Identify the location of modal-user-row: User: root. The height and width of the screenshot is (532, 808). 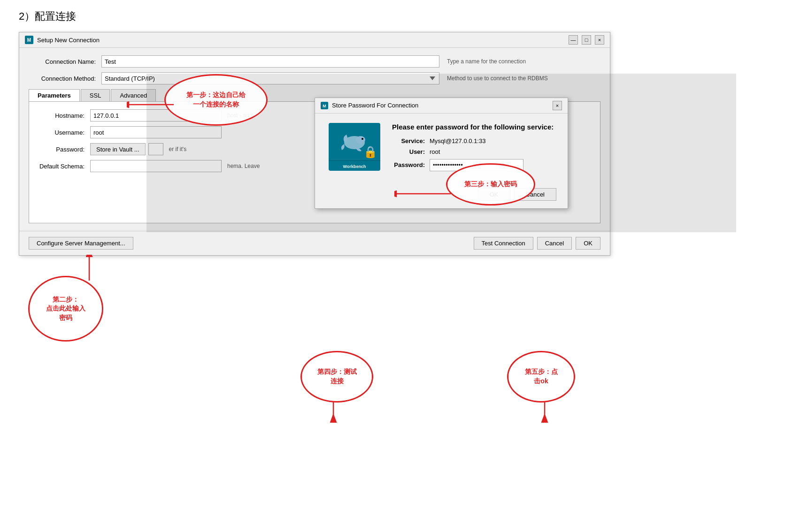
(474, 152).